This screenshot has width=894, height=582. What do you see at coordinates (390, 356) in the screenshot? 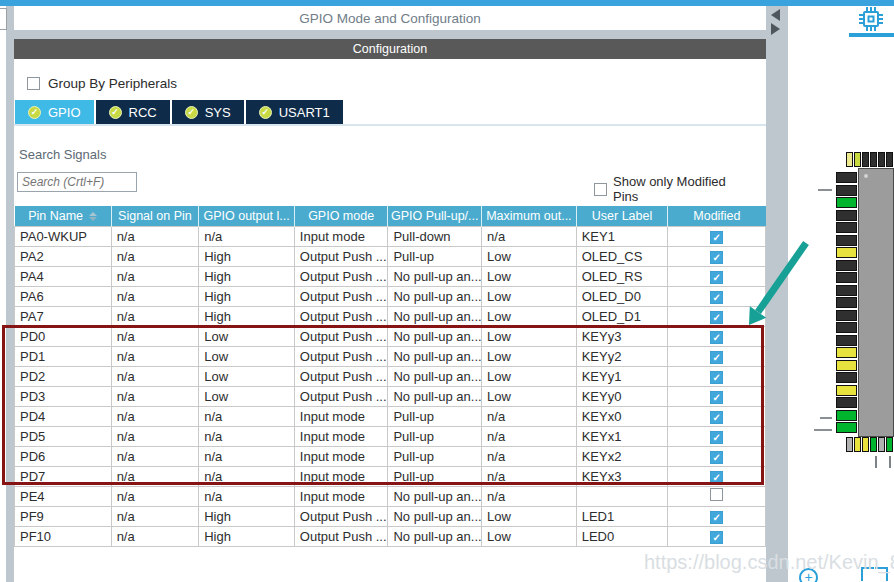
I see `table-row-pd1: PD1n/aLowOutput Push ...No pull-up an...…` at bounding box center [390, 356].